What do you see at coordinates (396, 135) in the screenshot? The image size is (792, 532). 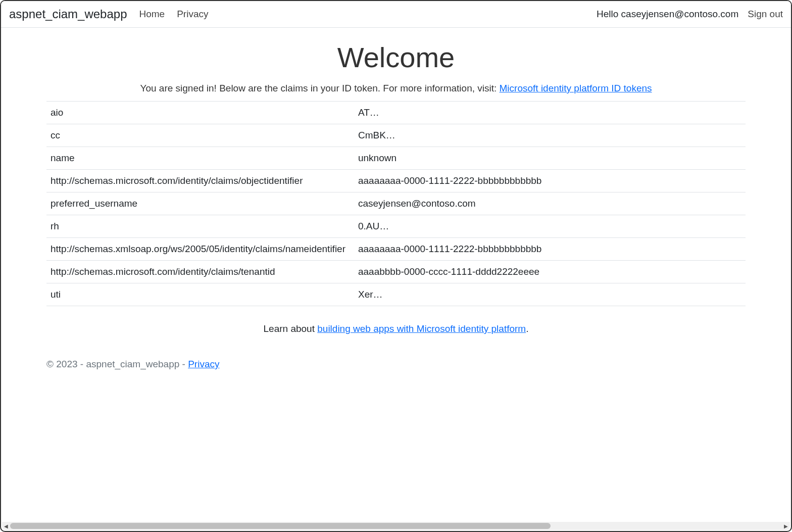 I see `table-row: ccCmBK…` at bounding box center [396, 135].